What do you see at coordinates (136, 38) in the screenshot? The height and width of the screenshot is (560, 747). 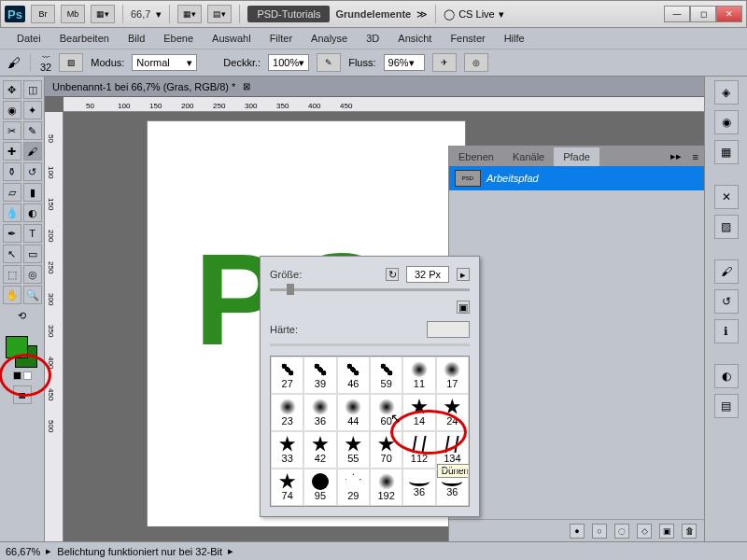 I see `menu-bild: Bild` at bounding box center [136, 38].